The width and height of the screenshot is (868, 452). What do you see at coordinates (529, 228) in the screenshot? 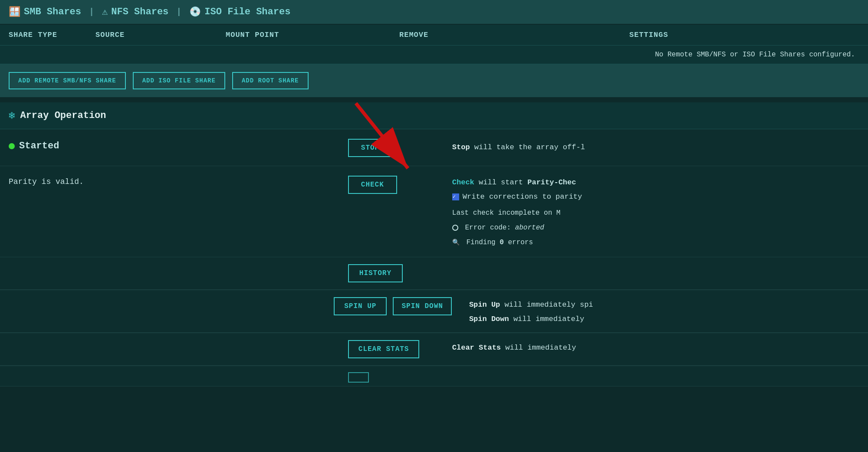
I see `error-code-text: aborted` at bounding box center [529, 228].